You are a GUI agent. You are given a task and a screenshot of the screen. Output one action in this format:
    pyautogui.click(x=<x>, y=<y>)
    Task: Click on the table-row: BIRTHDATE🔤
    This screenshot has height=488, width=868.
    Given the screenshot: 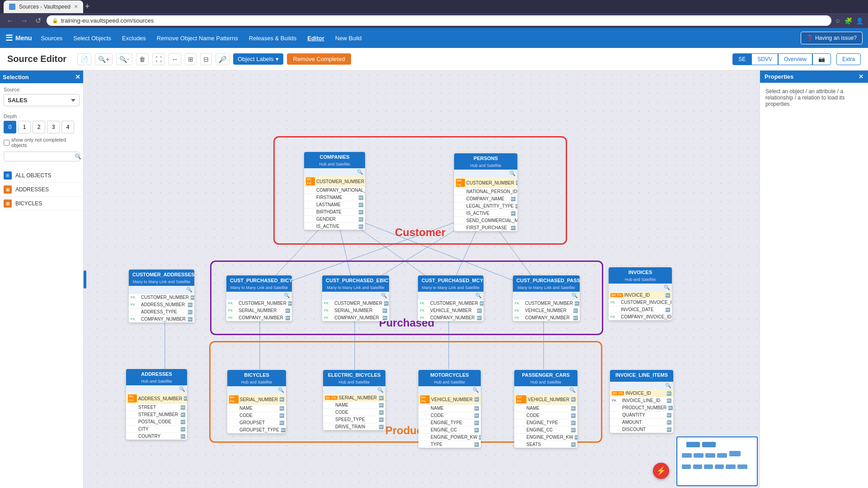 What is the action you would take?
    pyautogui.click(x=334, y=212)
    